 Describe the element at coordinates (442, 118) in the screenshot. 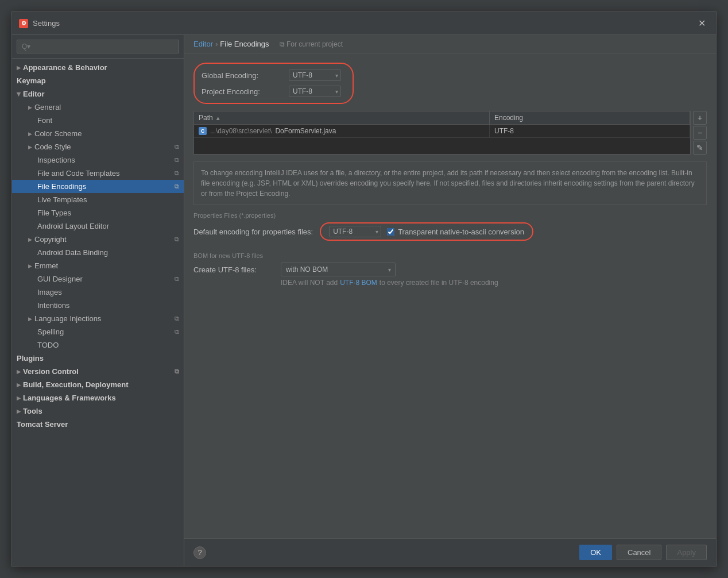

I see `table-header: Path ▲ Encoding` at that location.